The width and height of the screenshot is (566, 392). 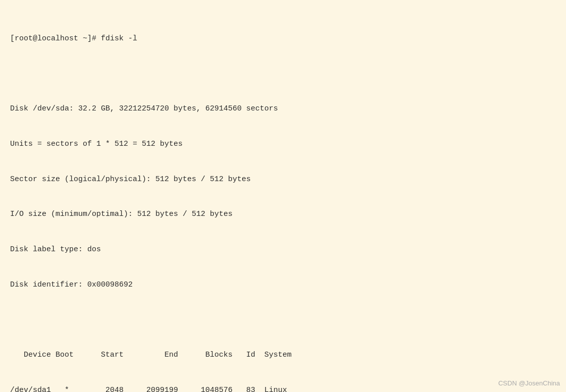 What do you see at coordinates (283, 109) in the screenshot?
I see `line-sda-disk: Disk /dev/sda: 32.2 GB, 32212254720 byte…` at bounding box center [283, 109].